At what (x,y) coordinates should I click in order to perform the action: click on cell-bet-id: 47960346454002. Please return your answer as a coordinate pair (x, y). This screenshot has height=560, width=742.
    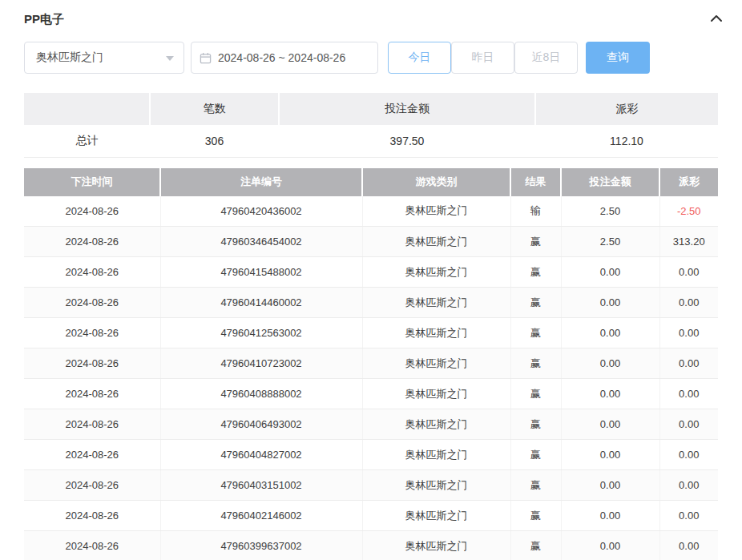
    Looking at the image, I should click on (261, 242).